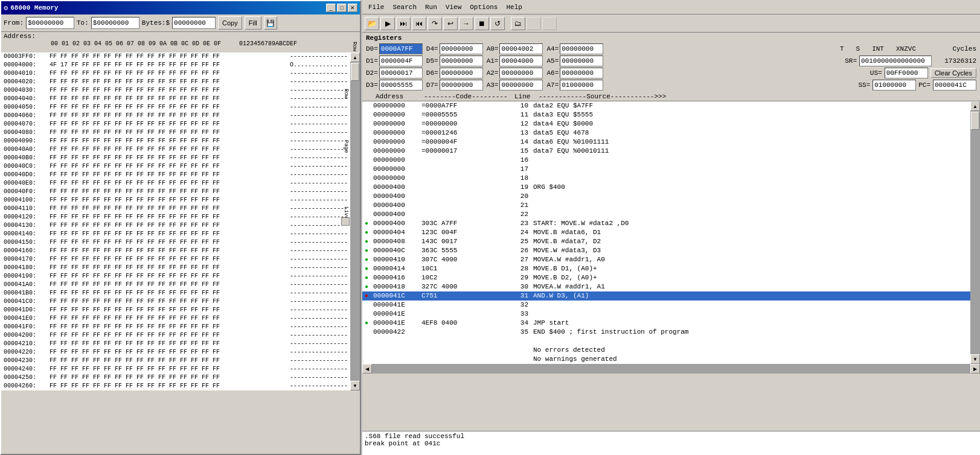  What do you see at coordinates (581, 61) in the screenshot?
I see `a5-value` at bounding box center [581, 61].